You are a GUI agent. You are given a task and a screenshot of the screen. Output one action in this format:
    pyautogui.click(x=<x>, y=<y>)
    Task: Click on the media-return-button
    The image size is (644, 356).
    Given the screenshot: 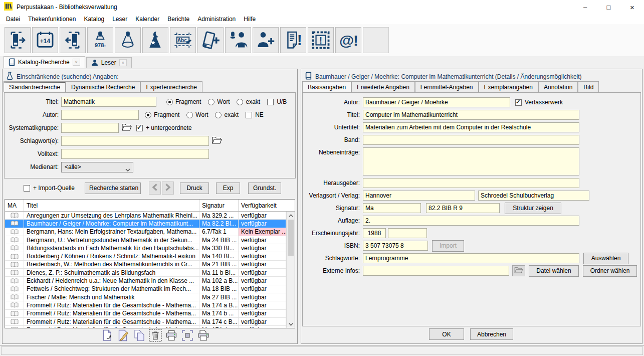 What is the action you would take?
    pyautogui.click(x=73, y=40)
    